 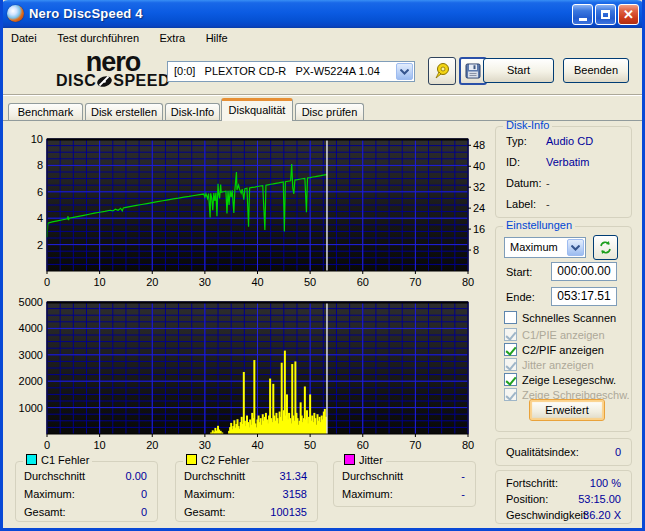 What do you see at coordinates (584, 296) in the screenshot?
I see `end-field: 053:17.51` at bounding box center [584, 296].